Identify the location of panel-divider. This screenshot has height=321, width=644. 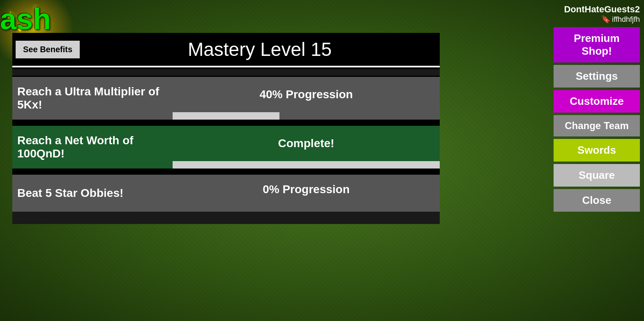
(226, 67).